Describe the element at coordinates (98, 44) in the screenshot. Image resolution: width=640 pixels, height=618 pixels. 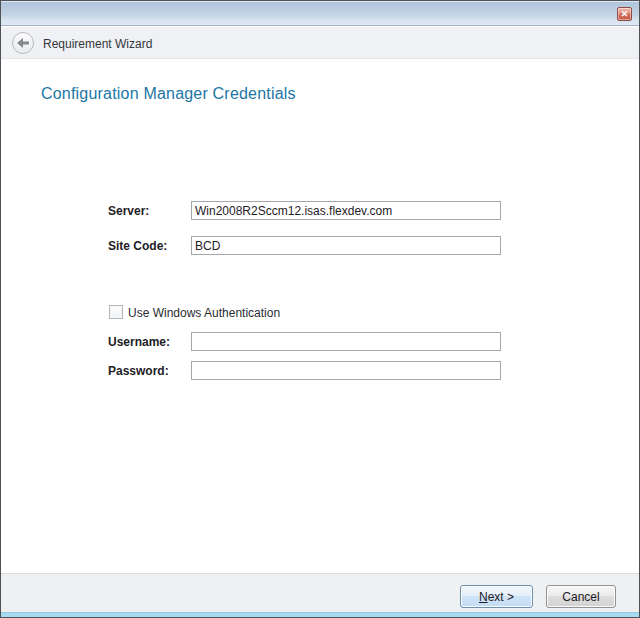
I see `wizard-title: Requirement Wizard` at that location.